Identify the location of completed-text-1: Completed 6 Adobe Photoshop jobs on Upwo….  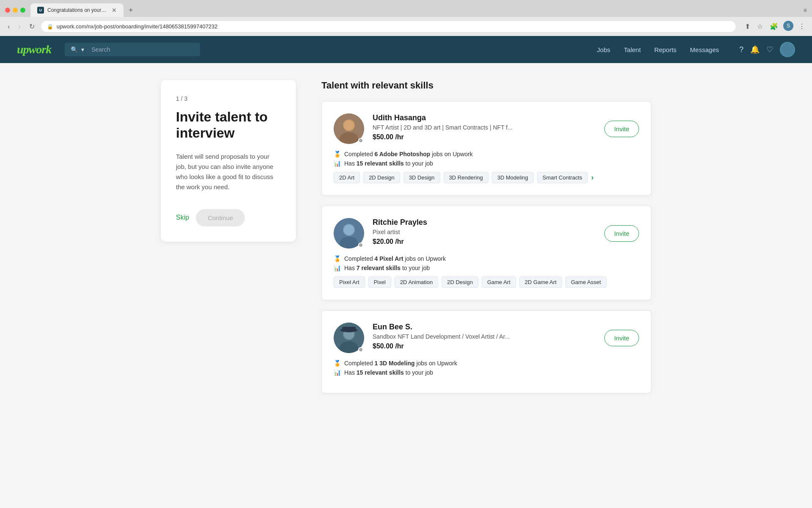
(409, 154).